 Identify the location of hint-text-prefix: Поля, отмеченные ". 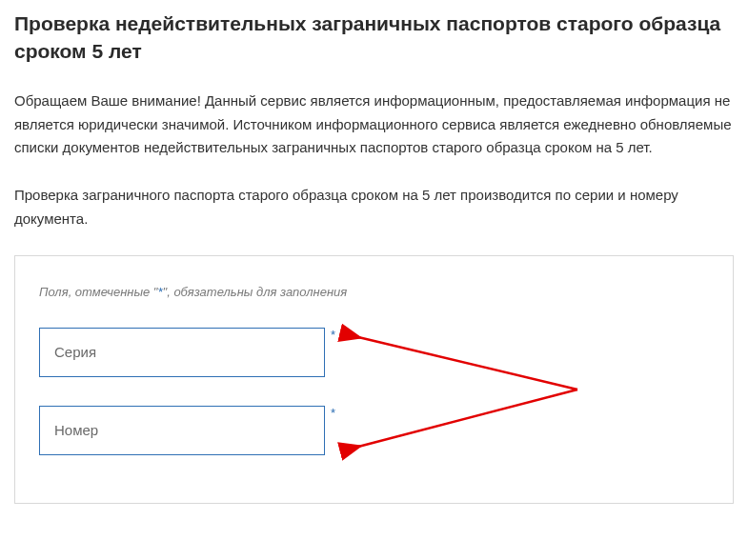
(98, 291).